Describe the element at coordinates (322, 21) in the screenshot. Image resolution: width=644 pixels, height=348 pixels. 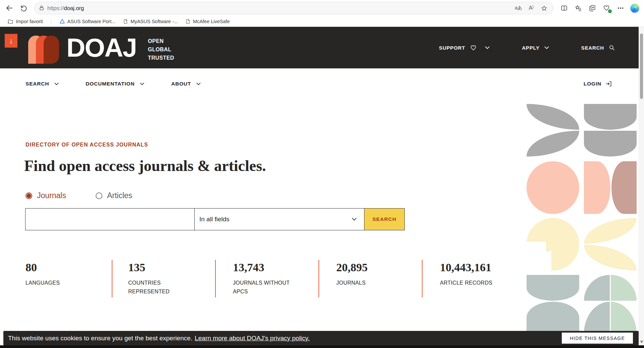
I see `bookmarks-bar: Impor favorit ASUS Software Port... MyAS…` at that location.